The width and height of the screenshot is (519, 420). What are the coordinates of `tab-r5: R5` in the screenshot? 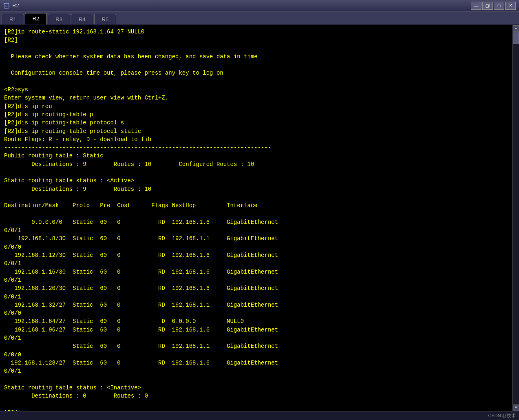 It's located at (105, 19).